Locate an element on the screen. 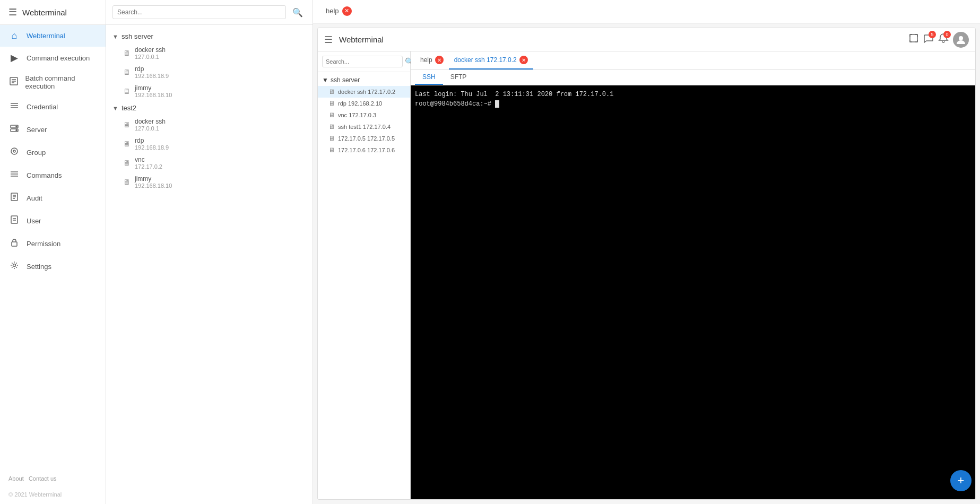  server-name: rdp is located at coordinates (152, 141).